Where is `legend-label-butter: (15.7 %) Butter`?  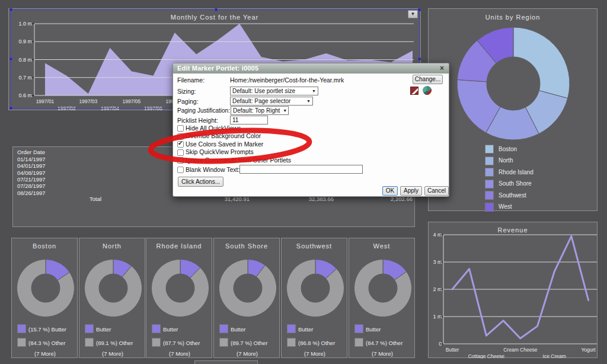
legend-label-butter: (15.7 %) Butter is located at coordinates (47, 330).